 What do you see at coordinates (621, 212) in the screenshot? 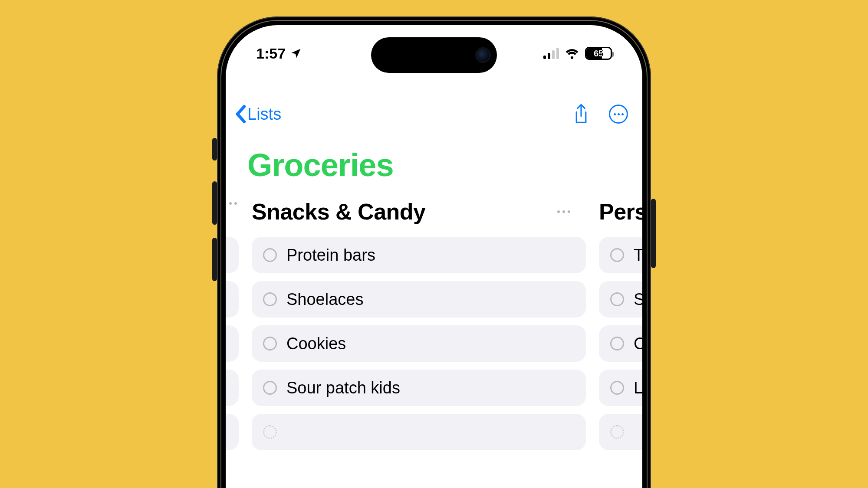
I see `column-header: Pers` at bounding box center [621, 212].